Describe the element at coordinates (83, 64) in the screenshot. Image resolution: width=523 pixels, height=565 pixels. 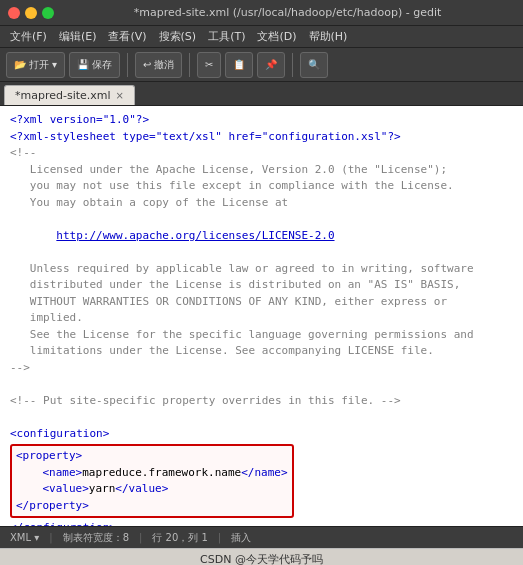
I see `save-icon: 💾` at that location.